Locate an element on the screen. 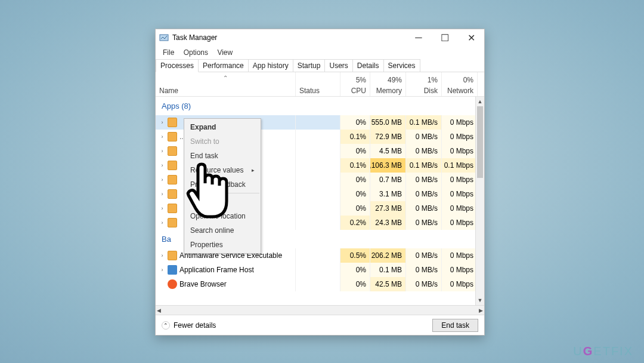 The width and height of the screenshot is (644, 363). end-task-button: End task is located at coordinates (456, 325).